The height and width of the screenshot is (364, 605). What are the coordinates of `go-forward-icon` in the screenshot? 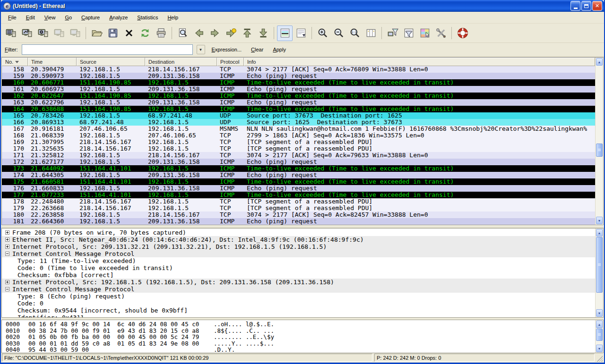 It's located at (215, 33).